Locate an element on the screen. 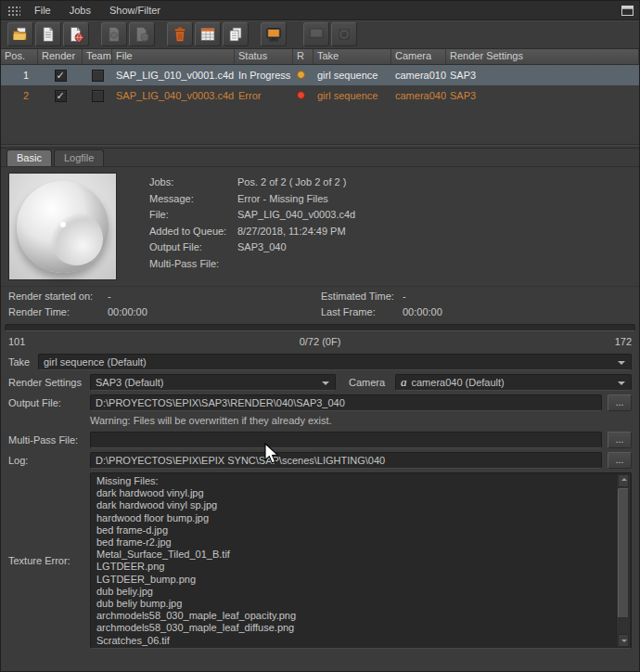 The height and width of the screenshot is (672, 640). copy-jobs-button is located at coordinates (236, 34).